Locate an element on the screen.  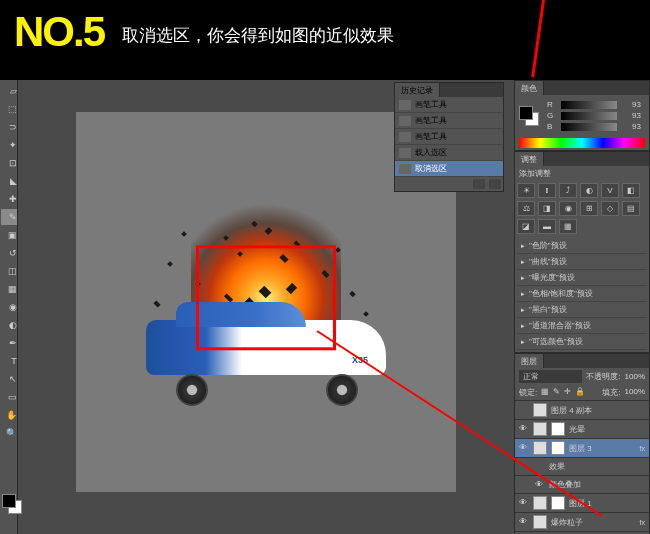
stamp-tool: ▣ is located at coordinates (9, 235).